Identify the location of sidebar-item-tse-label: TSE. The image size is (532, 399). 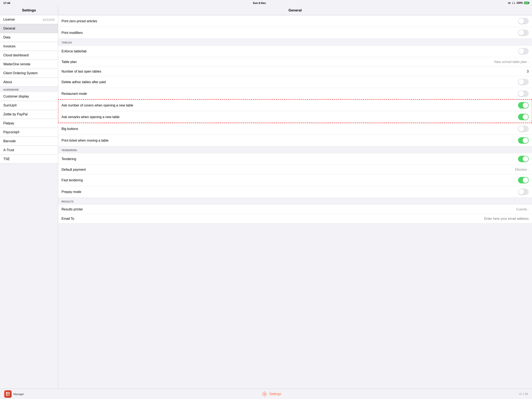
(7, 159).